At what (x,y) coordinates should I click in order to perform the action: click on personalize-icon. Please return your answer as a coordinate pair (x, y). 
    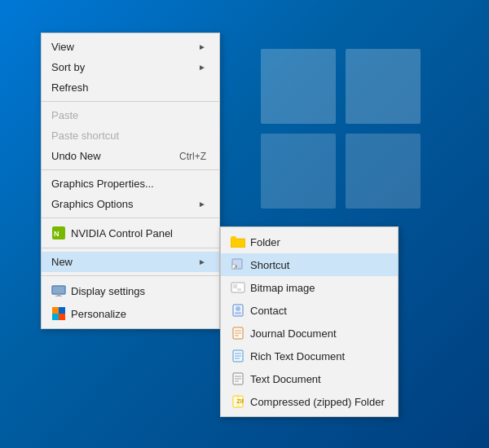
    Looking at the image, I should click on (59, 314).